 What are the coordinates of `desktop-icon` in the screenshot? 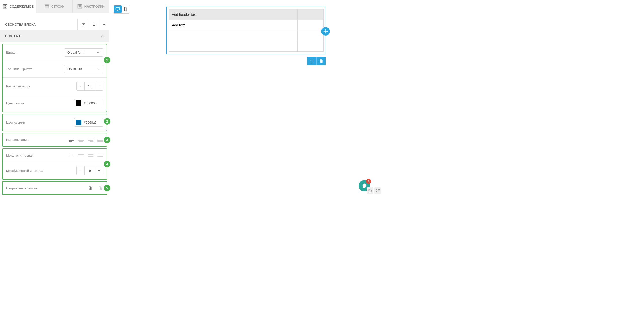 It's located at (118, 9).